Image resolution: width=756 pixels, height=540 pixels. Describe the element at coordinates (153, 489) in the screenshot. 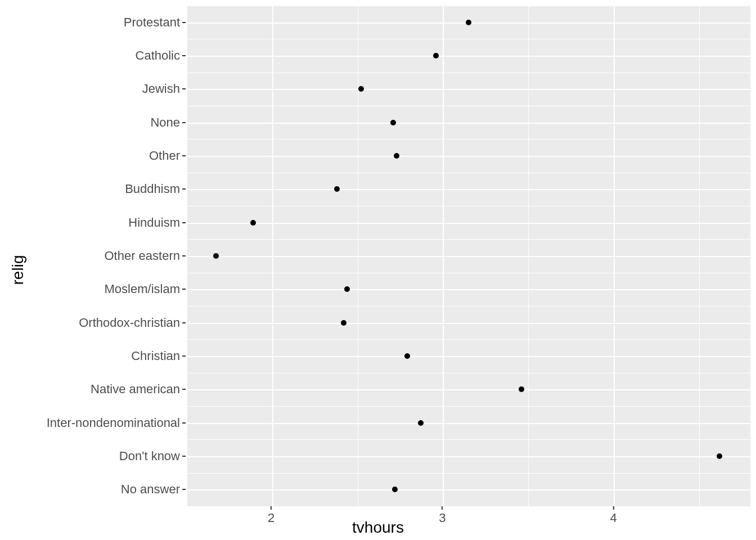

I see `y-tick-label: No answer` at that location.